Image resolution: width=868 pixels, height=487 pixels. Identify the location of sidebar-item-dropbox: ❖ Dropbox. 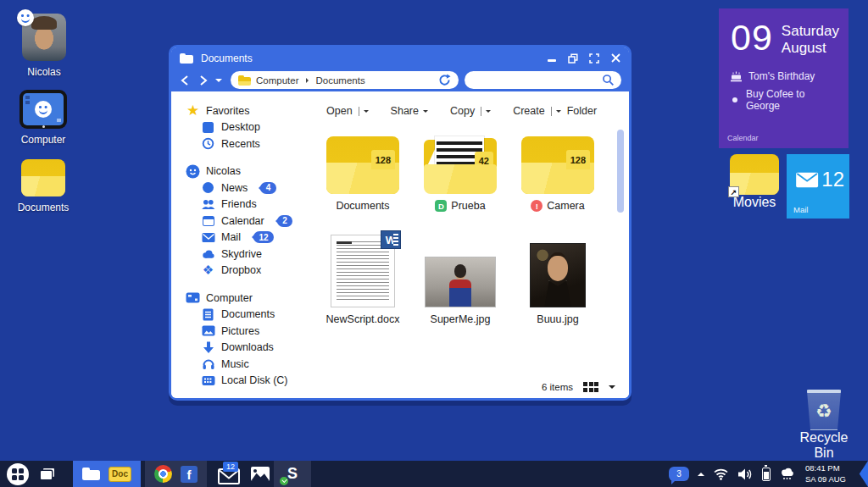
(241, 271).